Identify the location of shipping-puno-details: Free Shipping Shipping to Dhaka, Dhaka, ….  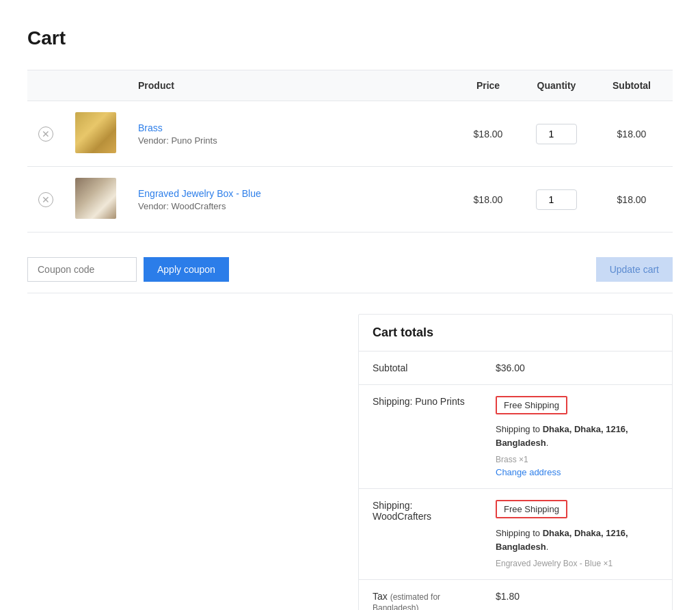
(577, 437).